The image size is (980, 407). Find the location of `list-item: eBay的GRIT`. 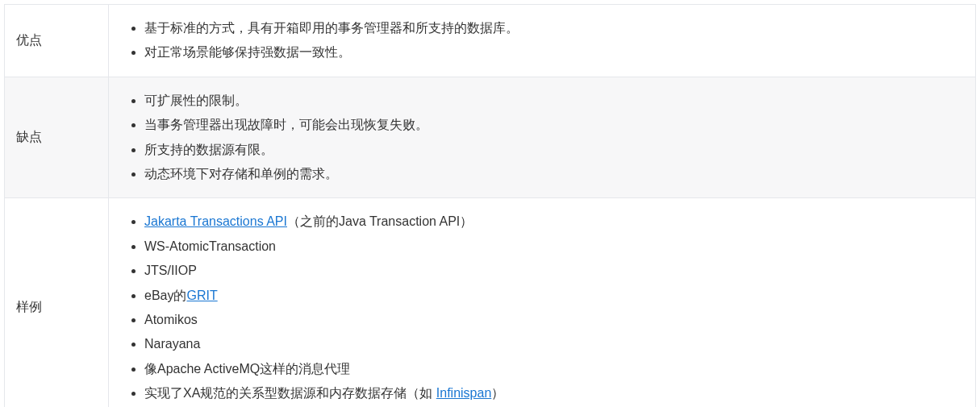

list-item: eBay的GRIT is located at coordinates (554, 296).